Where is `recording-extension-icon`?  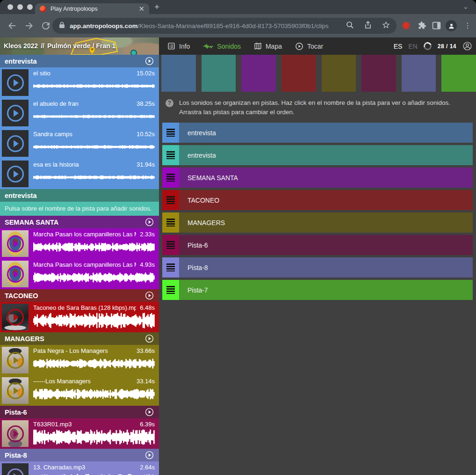
recording-extension-icon is located at coordinates (406, 25).